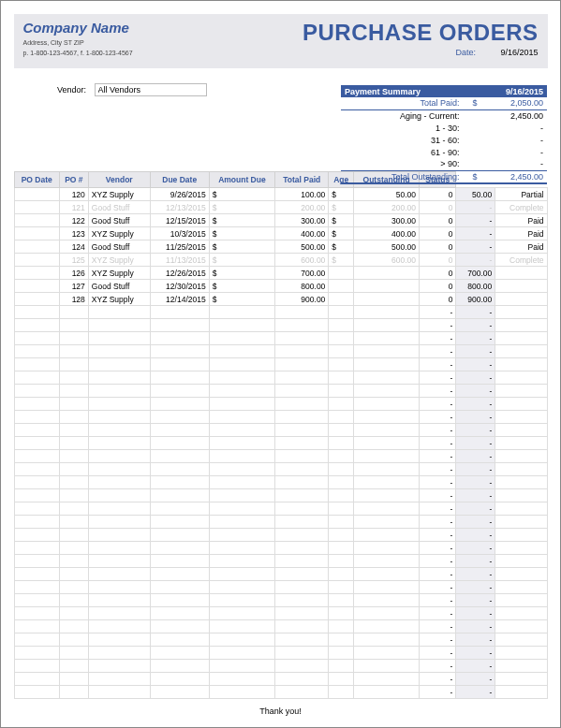 The image size is (561, 728). Describe the element at coordinates (403, 103) in the screenshot. I see `total-paid-label: Total Paid:` at that location.